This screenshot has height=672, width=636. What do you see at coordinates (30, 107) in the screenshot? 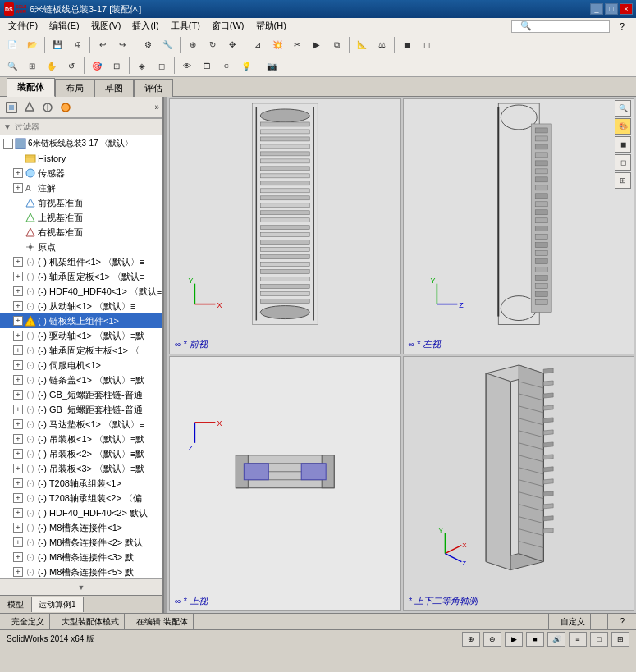
I see `lp-plane-icon` at bounding box center [30, 107].